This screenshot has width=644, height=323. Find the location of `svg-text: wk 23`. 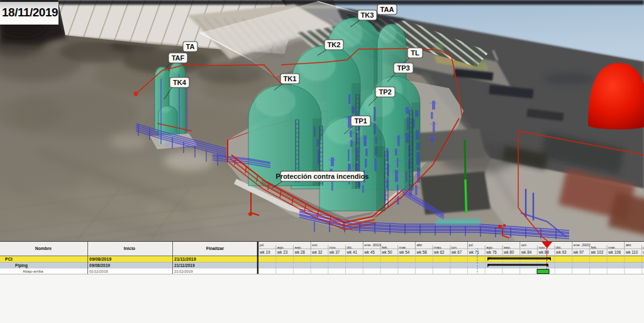

svg-text: wk 23 is located at coordinates (282, 252).